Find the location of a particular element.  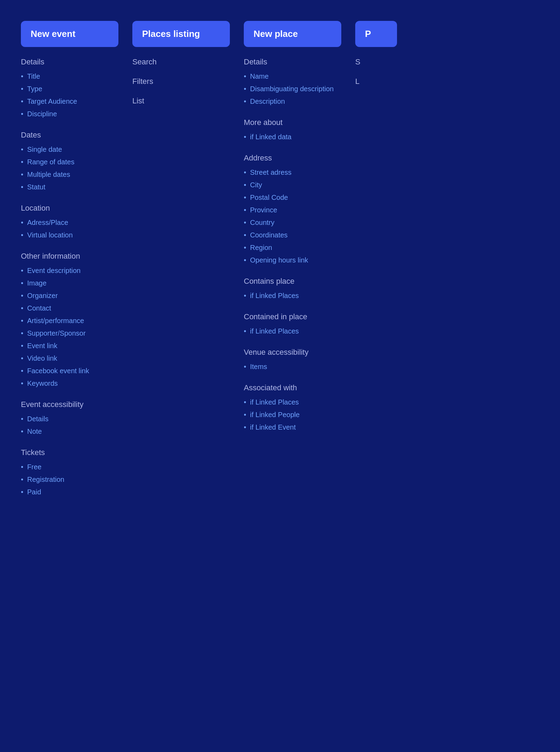

section-dates: Dates Single date Range of dates Multipl… is located at coordinates (70, 162).